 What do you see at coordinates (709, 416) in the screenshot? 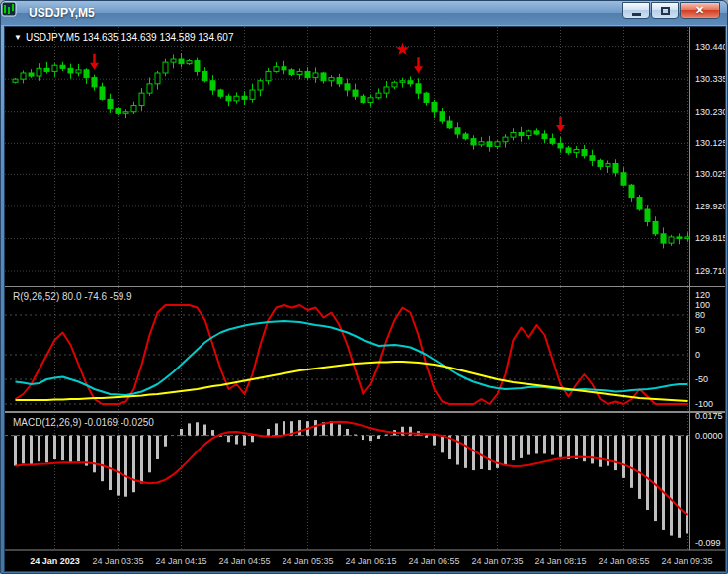
I see `macd-scale-label: 0.0175` at bounding box center [709, 416].